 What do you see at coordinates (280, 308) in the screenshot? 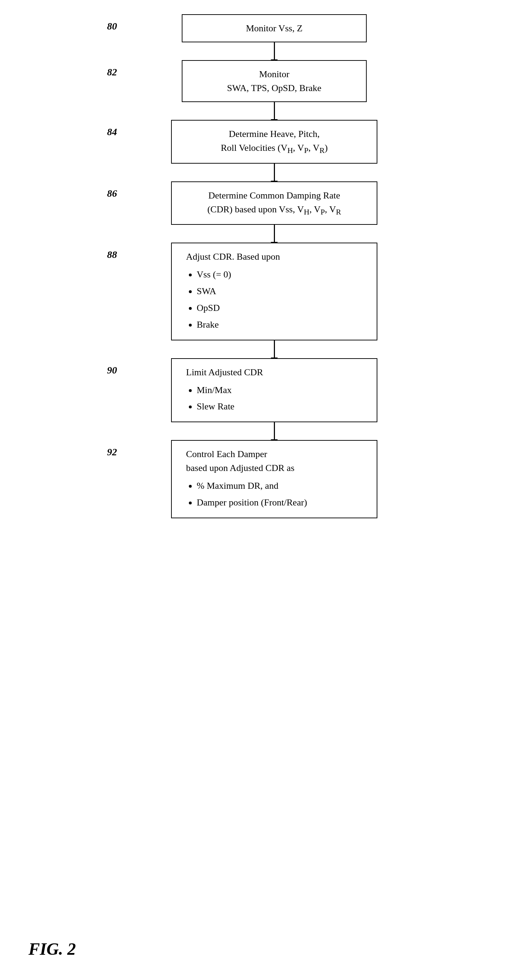
I see `step-88-item-3: OpSD` at bounding box center [280, 308].